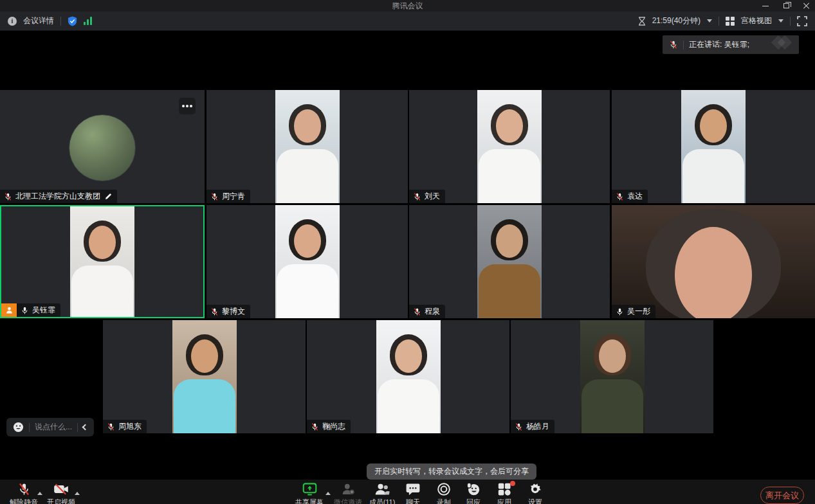 The height and width of the screenshot is (504, 815). Describe the element at coordinates (765, 6) in the screenshot. I see `minimize-icon` at that location.